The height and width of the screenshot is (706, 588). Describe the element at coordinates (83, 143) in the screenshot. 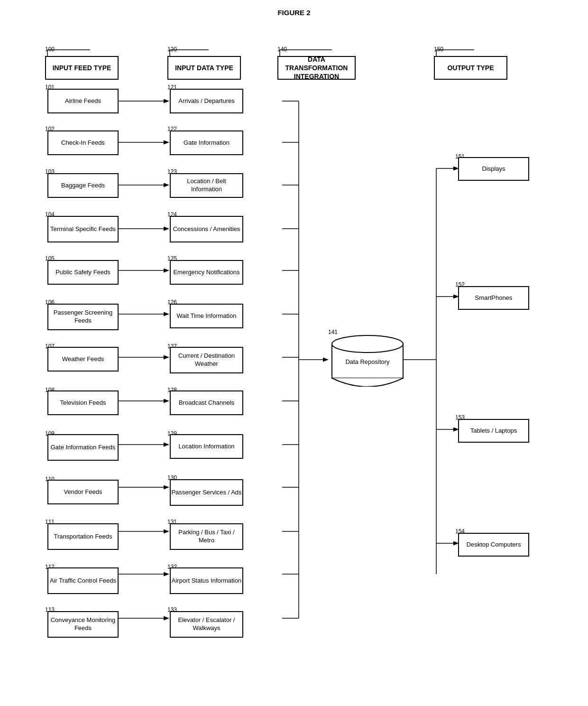

I see `feed-102: Check-In Feeds` at that location.